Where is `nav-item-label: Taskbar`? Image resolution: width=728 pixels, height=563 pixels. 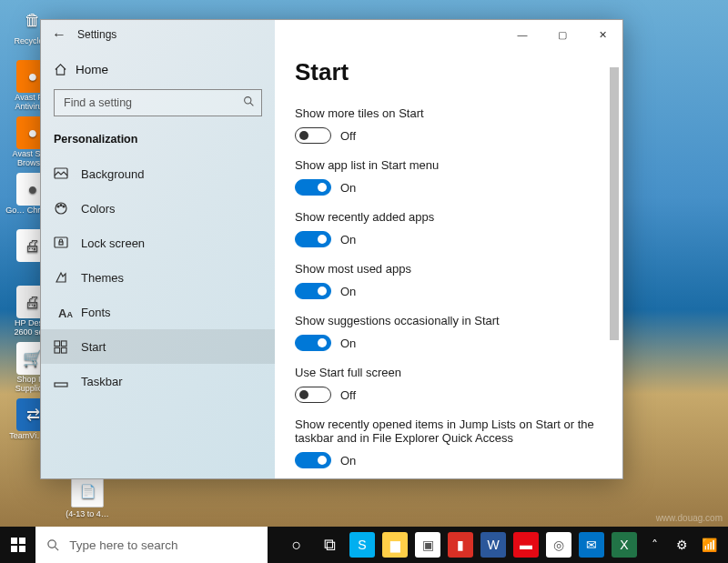 nav-item-label: Taskbar is located at coordinates (102, 382).